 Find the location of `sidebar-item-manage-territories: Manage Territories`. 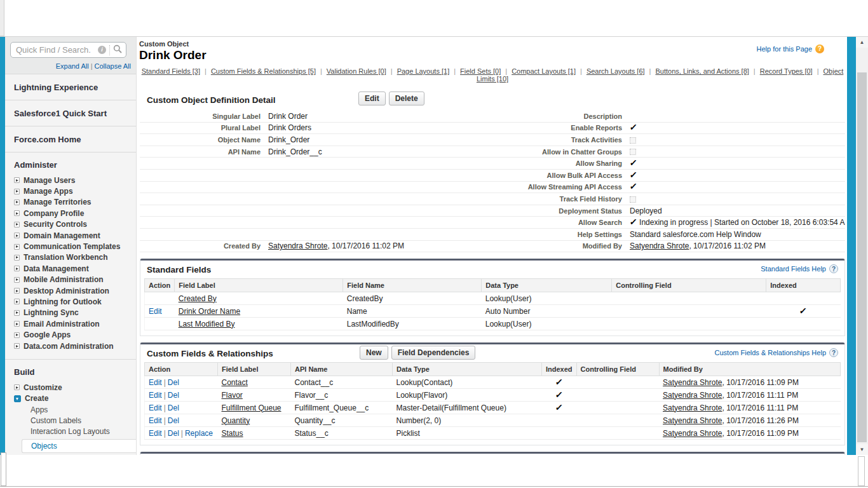

sidebar-item-manage-territories: Manage Territories is located at coordinates (71, 202).